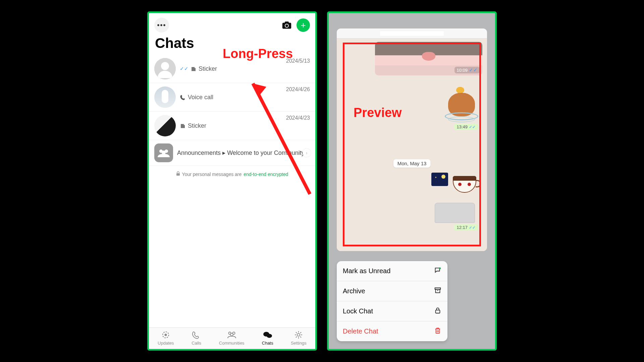 This screenshot has height=362, width=644. I want to click on chat-date: 2024/4/26, so click(298, 89).